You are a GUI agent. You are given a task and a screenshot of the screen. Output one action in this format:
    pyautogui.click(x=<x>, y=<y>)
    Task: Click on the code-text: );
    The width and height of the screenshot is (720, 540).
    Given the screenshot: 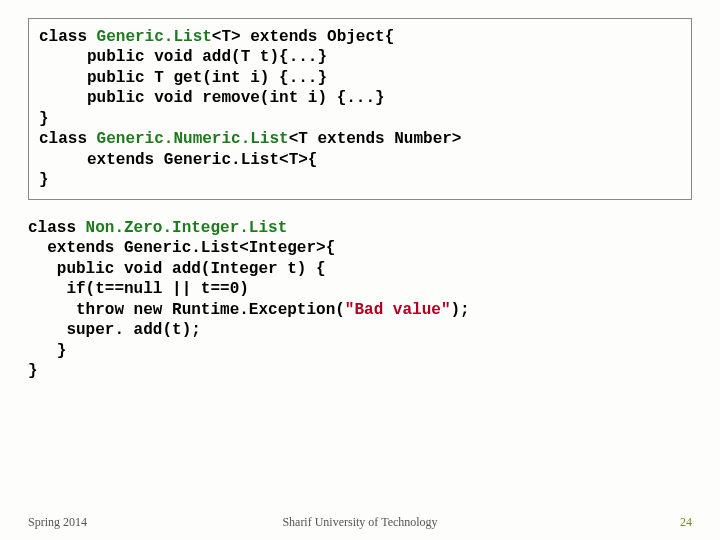 What is the action you would take?
    pyautogui.click(x=460, y=310)
    